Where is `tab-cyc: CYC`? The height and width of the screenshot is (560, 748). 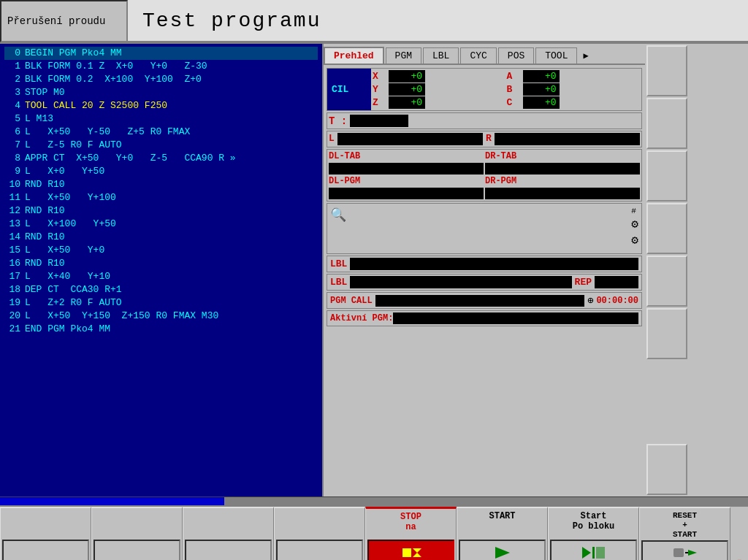 tab-cyc: CYC is located at coordinates (478, 55).